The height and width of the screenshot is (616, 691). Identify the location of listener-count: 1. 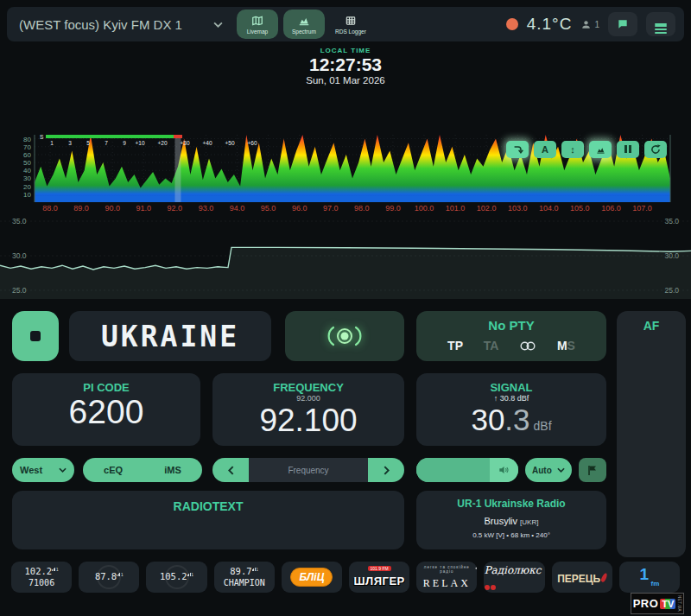
(590, 24).